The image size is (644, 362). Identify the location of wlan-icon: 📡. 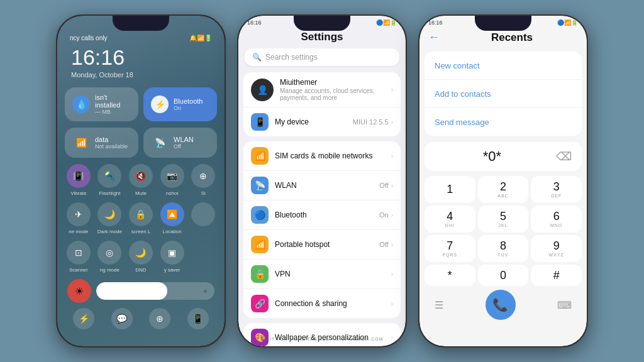
(160, 143).